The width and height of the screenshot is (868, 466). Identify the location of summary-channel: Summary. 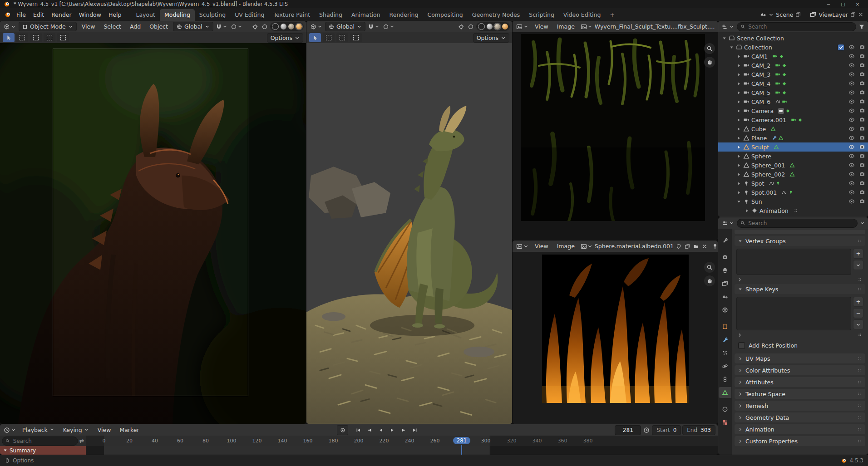
(43, 450).